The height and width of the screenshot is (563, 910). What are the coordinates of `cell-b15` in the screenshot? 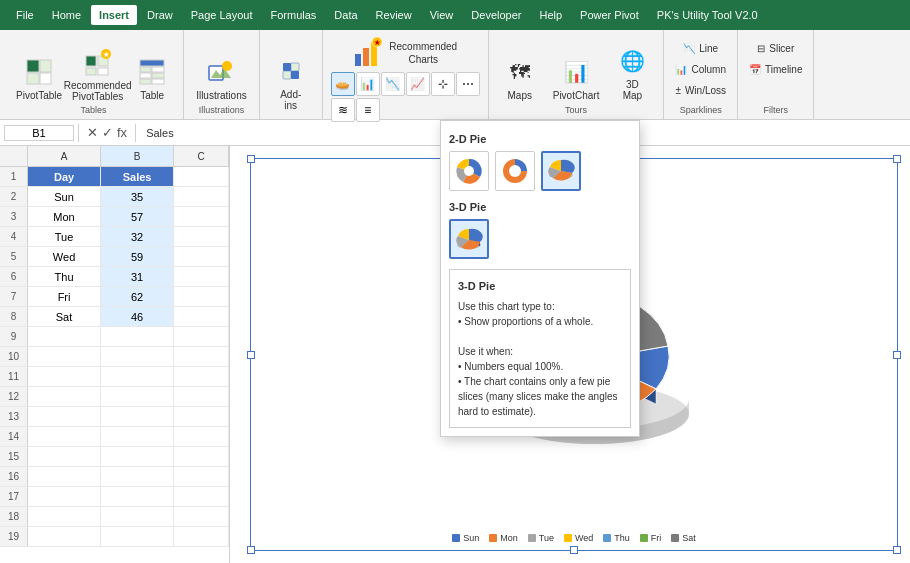 It's located at (138, 456).